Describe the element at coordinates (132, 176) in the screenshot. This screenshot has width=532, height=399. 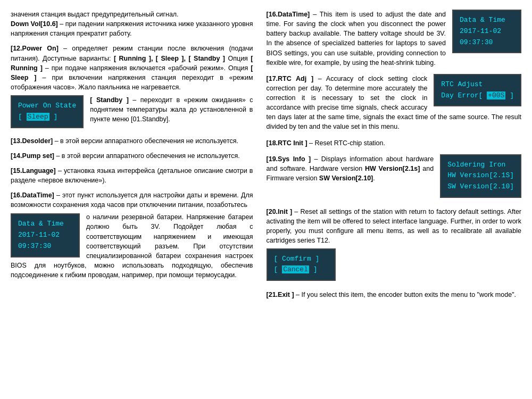
I see `section-15: [15.Language] – установка языка интерфей…` at that location.